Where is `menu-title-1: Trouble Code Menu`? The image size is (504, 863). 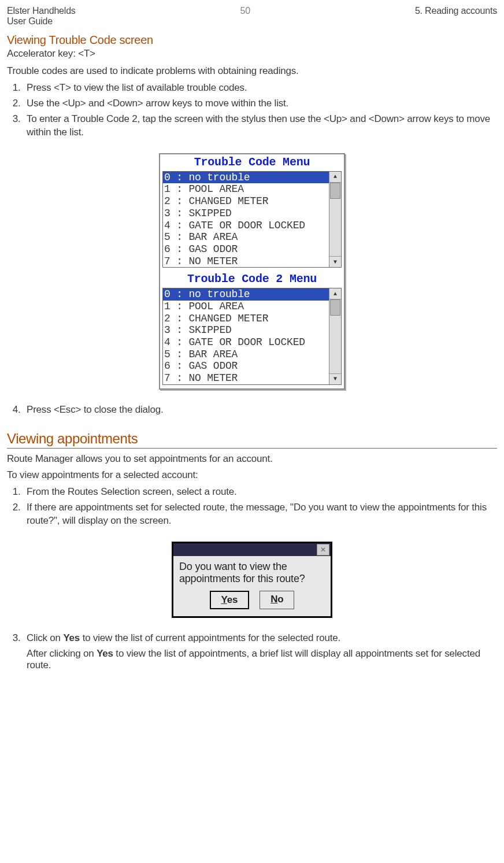 menu-title-1: Trouble Code Menu is located at coordinates (252, 162).